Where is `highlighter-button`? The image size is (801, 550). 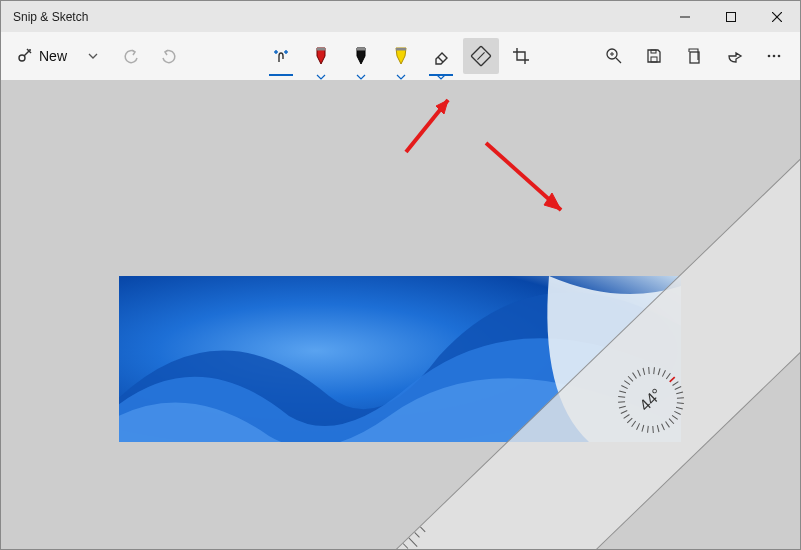 highlighter-button is located at coordinates (401, 56).